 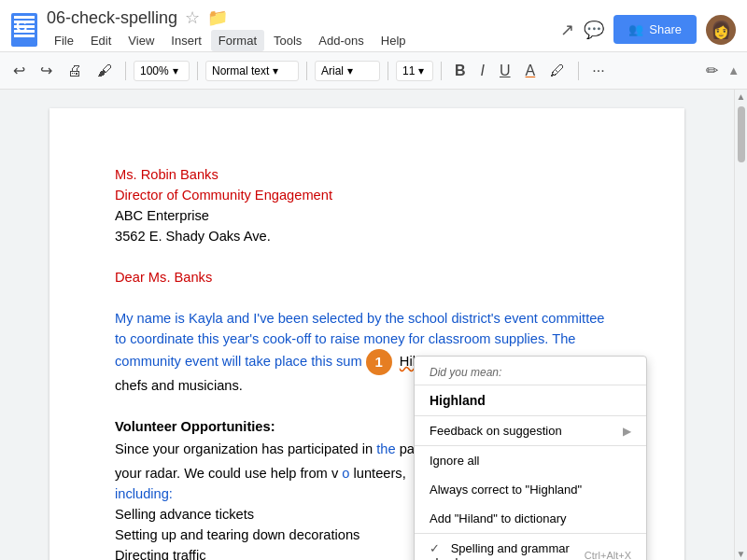 I want to click on menu-format: Format, so click(x=237, y=41).